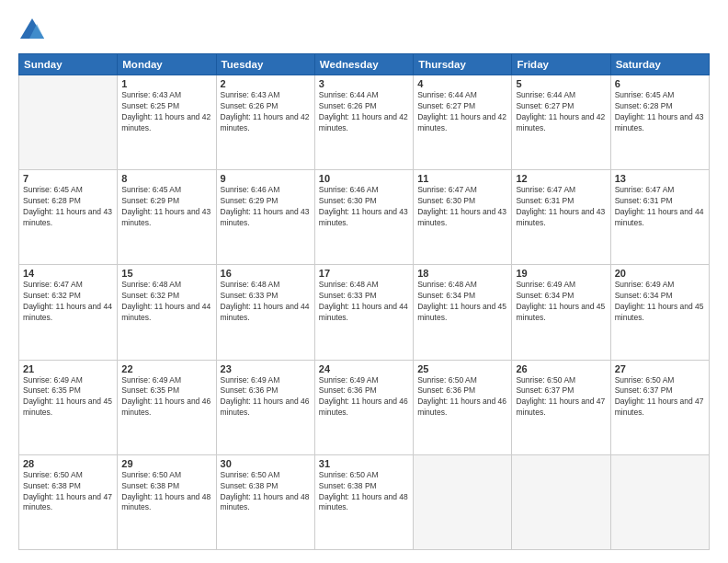 This screenshot has height=563, width=728. Describe the element at coordinates (364, 464) in the screenshot. I see `day-number: 31` at that location.